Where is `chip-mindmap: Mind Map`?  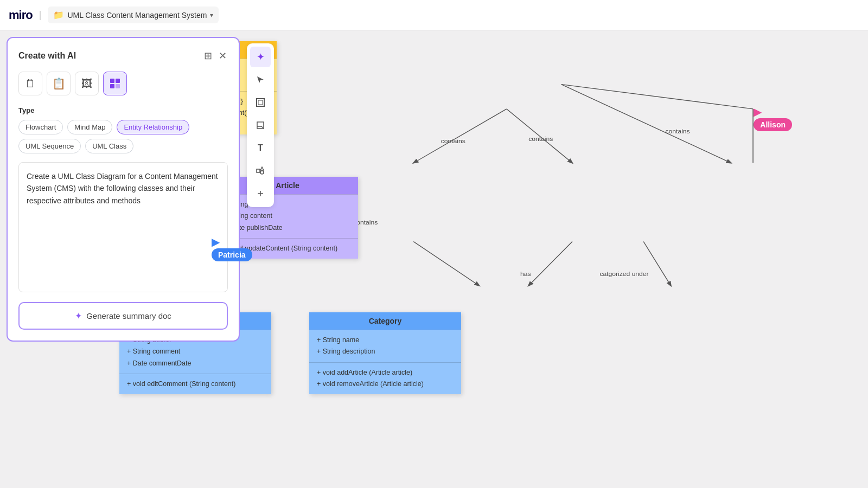
chip-mindmap: Mind Map is located at coordinates (90, 127).